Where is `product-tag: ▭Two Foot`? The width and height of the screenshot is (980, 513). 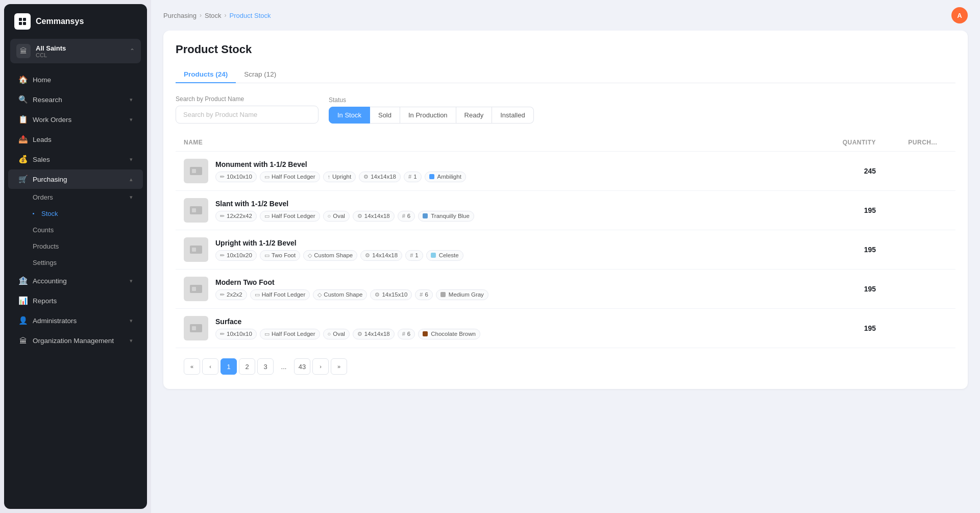
product-tag: ▭Two Foot is located at coordinates (280, 255).